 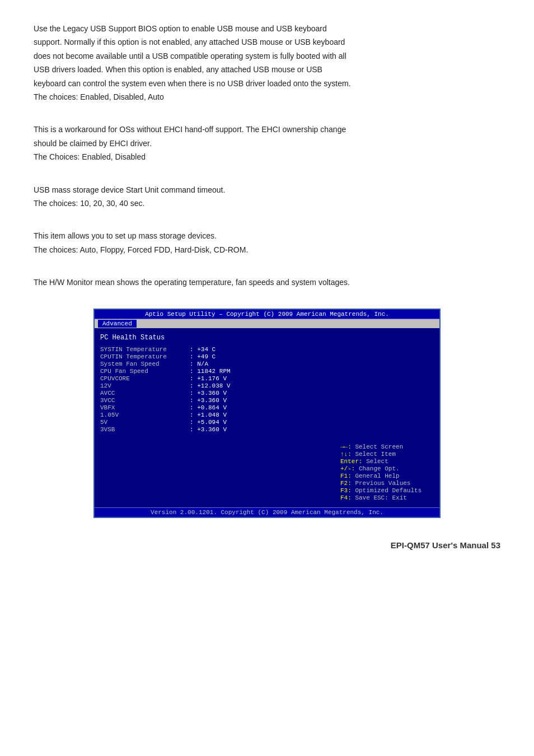 I want to click on bios-hint-key: →←:, so click(x=346, y=447).